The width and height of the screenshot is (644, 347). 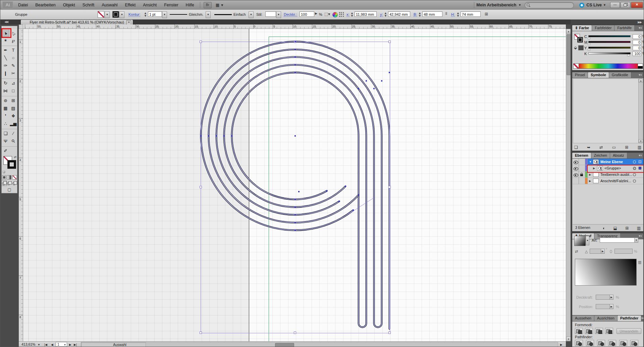 What do you see at coordinates (134, 15) in the screenshot?
I see `stroke-weight-link: Kontur:` at bounding box center [134, 15].